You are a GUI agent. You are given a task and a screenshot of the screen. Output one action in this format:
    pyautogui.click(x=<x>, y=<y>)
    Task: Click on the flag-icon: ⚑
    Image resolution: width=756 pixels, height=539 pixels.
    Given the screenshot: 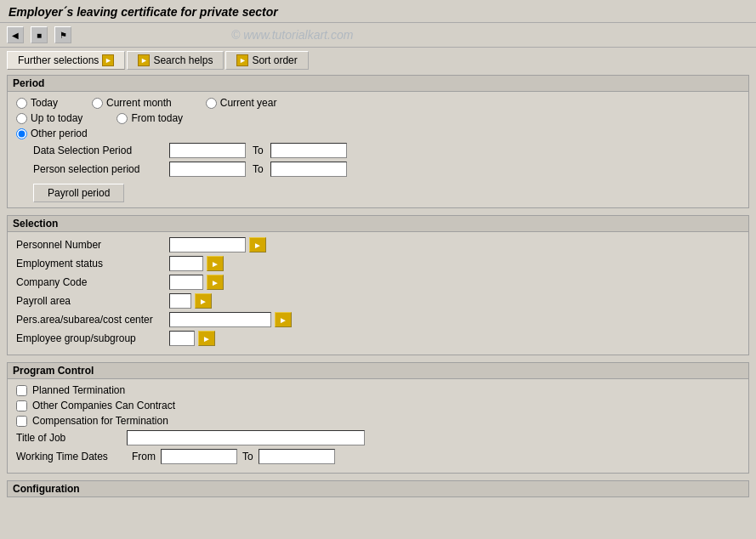 What is the action you would take?
    pyautogui.click(x=63, y=35)
    